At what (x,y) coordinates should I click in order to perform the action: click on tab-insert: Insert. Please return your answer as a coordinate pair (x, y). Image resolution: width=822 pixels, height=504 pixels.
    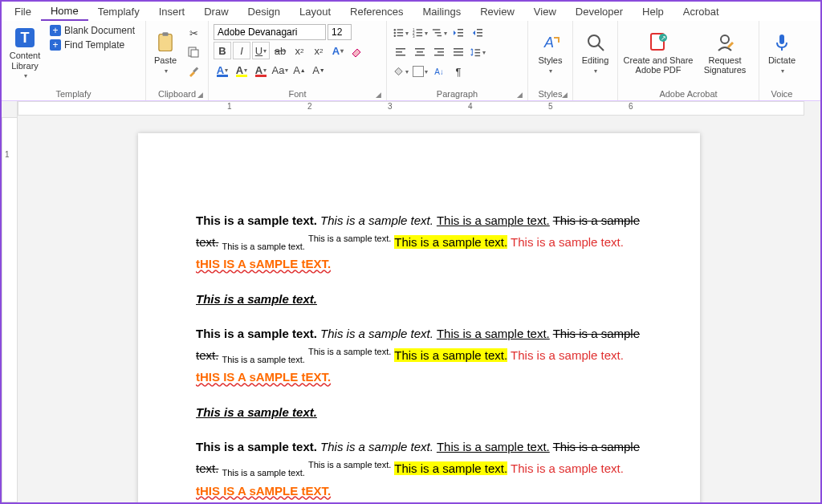
    Looking at the image, I should click on (172, 11).